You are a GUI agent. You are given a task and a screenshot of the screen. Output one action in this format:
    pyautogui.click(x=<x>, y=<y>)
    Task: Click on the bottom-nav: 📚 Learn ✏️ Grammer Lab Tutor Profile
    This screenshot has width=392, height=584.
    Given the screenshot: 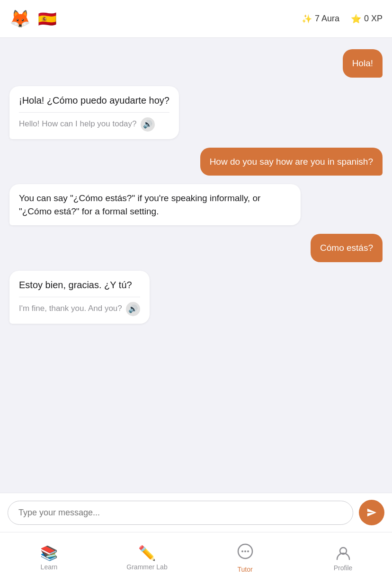 What is the action you would take?
    pyautogui.click(x=196, y=558)
    